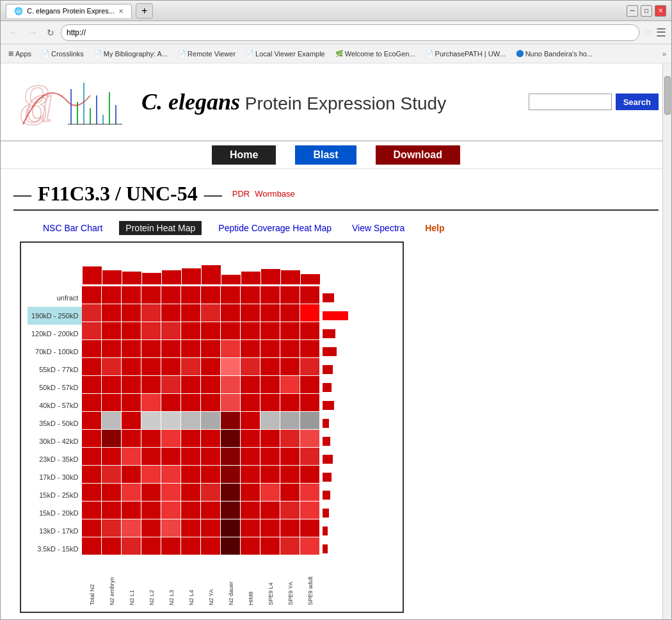  What do you see at coordinates (664, 54) in the screenshot?
I see `bookmarks-more-button: »` at bounding box center [664, 54].